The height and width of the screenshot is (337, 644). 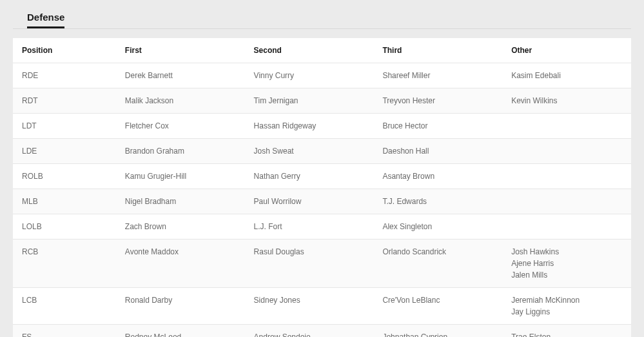 What do you see at coordinates (181, 76) in the screenshot?
I see `cell-first: Derek Barnett` at bounding box center [181, 76].